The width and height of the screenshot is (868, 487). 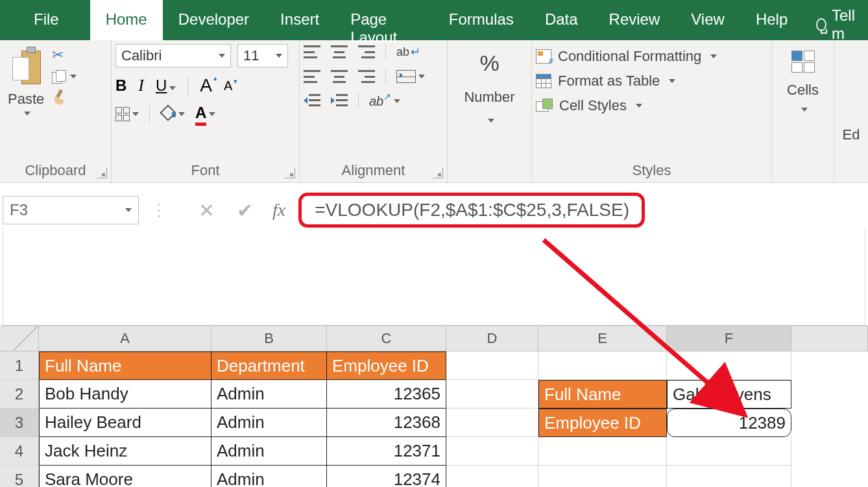 I want to click on cell-B1: Department, so click(x=269, y=366).